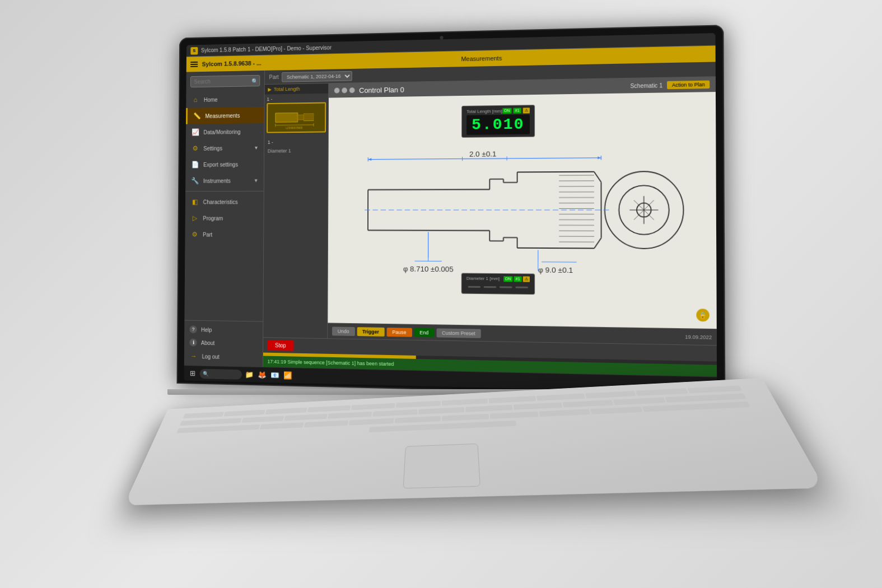  I want to click on sidebar-item-settings: ⚙ Settings ▼, so click(225, 148).